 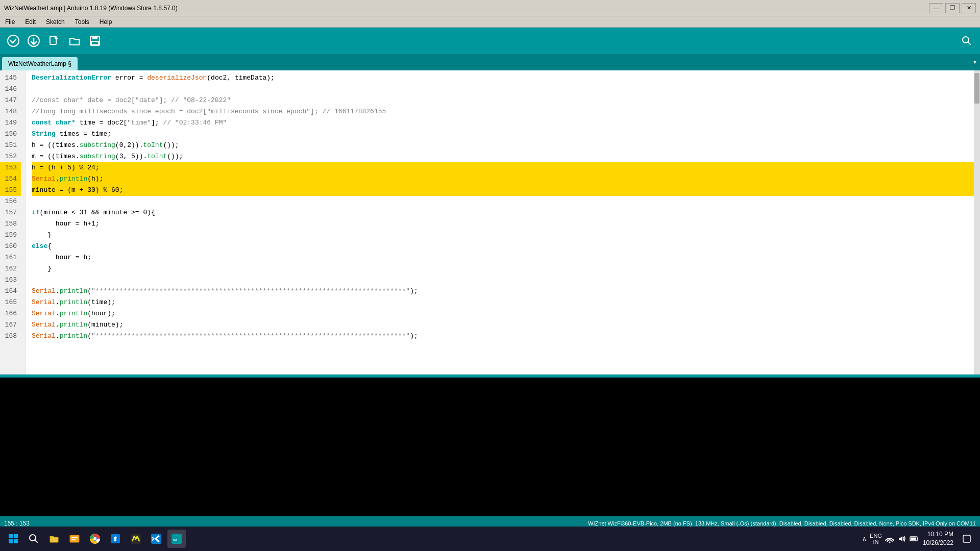 I want to click on vscode-button, so click(x=156, y=539).